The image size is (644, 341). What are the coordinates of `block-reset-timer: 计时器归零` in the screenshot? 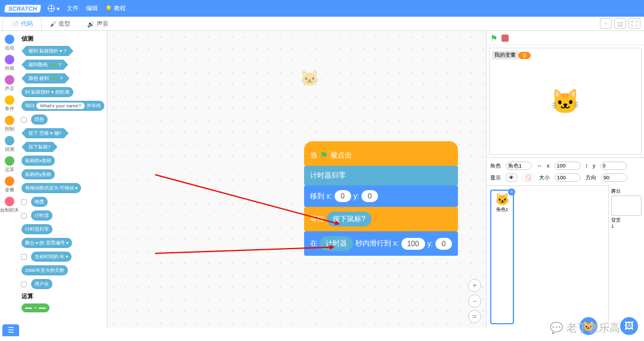 It's located at (37, 229).